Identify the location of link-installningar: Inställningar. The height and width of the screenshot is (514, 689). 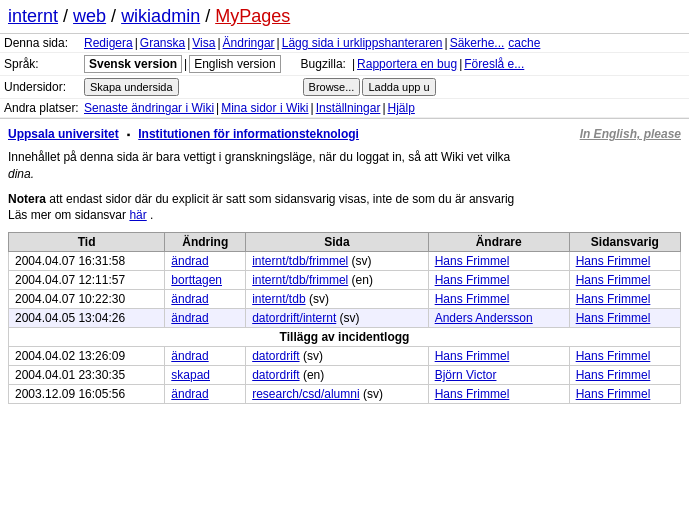
(348, 108).